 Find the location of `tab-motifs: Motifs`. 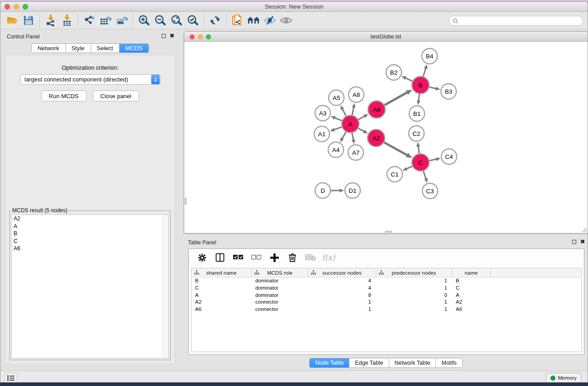

tab-motifs: Motifs is located at coordinates (449, 363).